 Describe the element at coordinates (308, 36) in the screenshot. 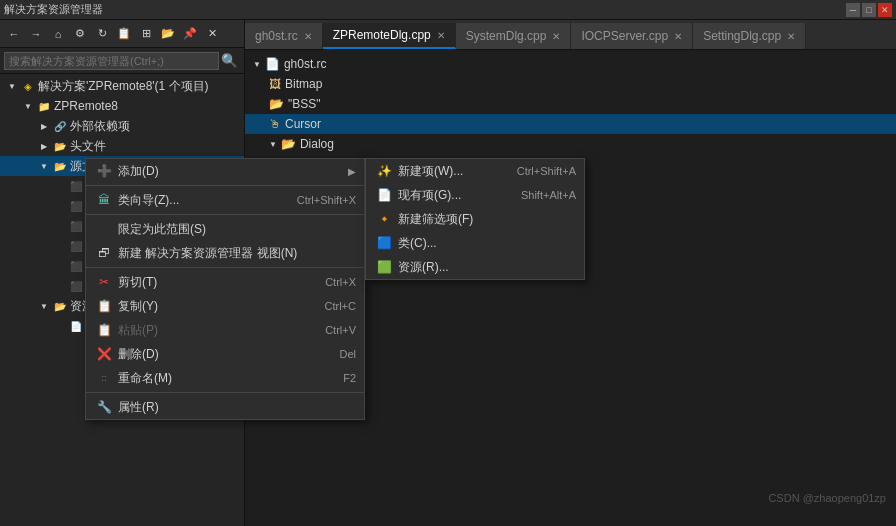

I see `tab-gh0st-rc-close: ✕` at that location.